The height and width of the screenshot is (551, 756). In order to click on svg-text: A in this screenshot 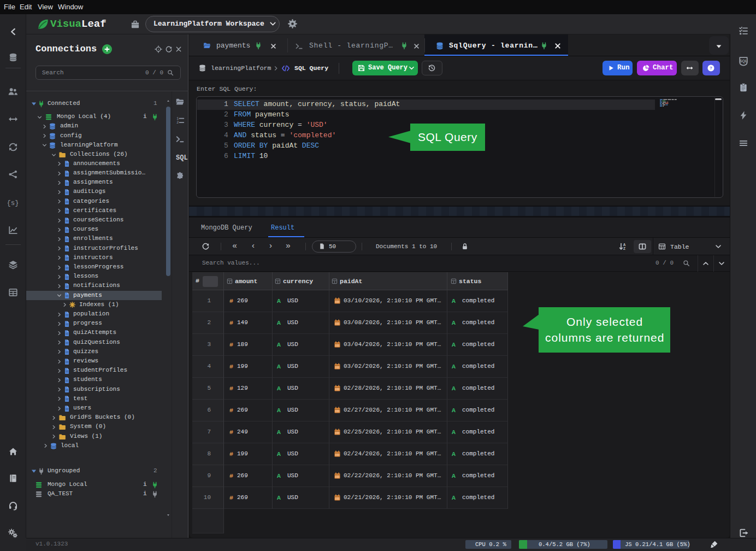, I will do `click(625, 245)`.